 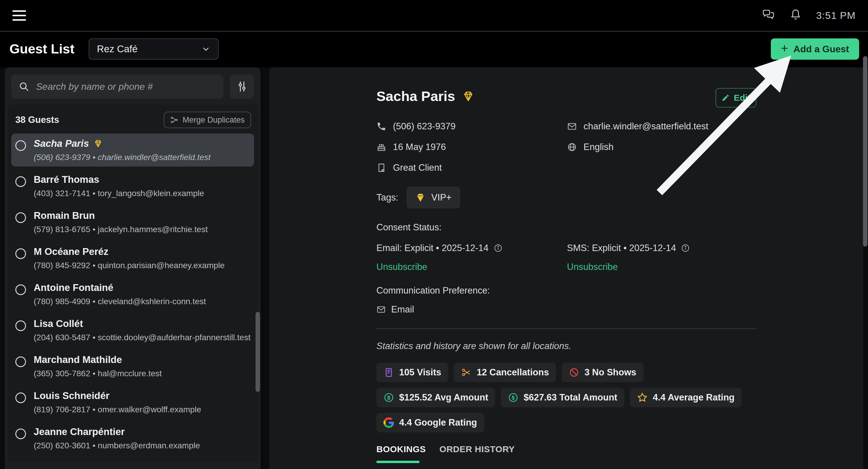 What do you see at coordinates (472, 126) in the screenshot?
I see `guest-phone: (506) 623-9379` at bounding box center [472, 126].